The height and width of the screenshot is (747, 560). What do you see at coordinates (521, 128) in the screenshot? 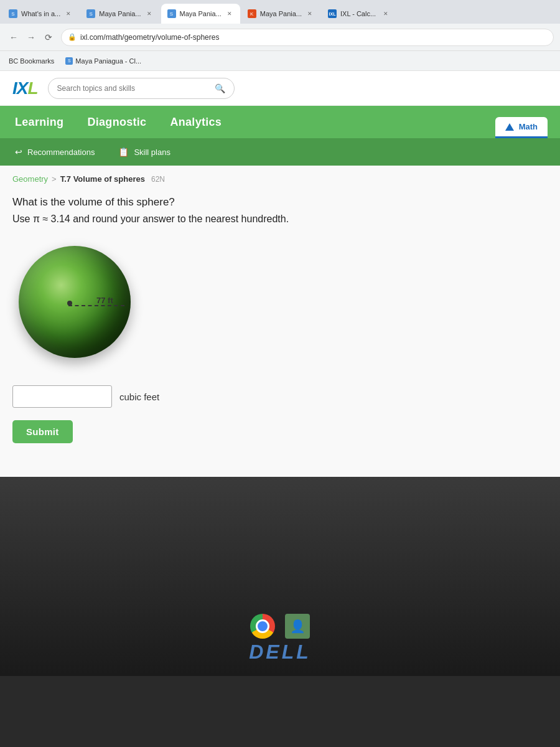
I see `math-tab: Math` at bounding box center [521, 128].